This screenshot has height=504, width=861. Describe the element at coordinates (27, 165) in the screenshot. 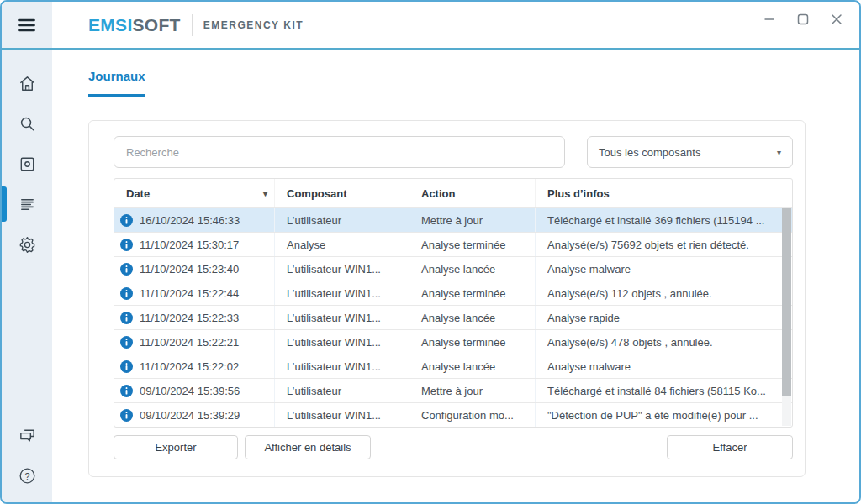

I see `quarantine-icon` at that location.